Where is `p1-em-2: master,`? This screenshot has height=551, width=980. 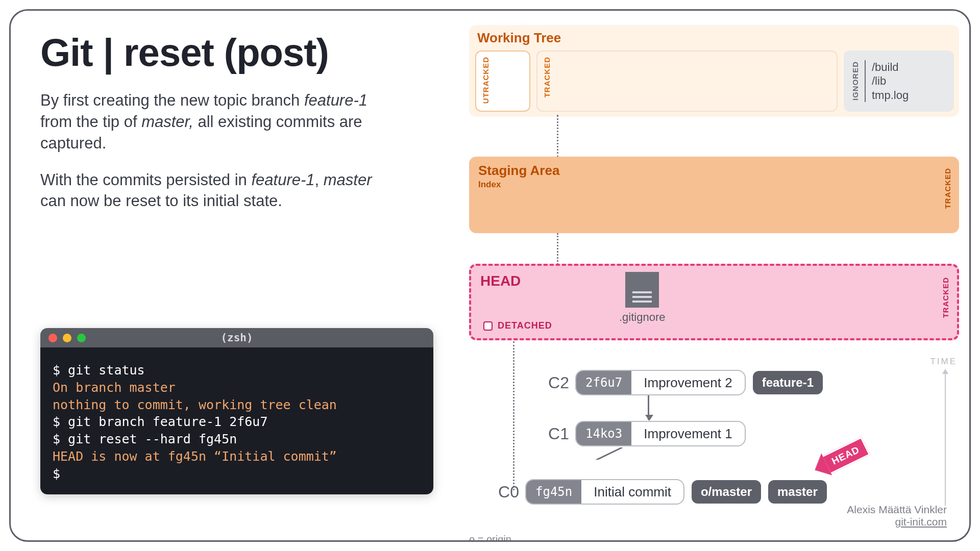 p1-em-2: master, is located at coordinates (167, 121).